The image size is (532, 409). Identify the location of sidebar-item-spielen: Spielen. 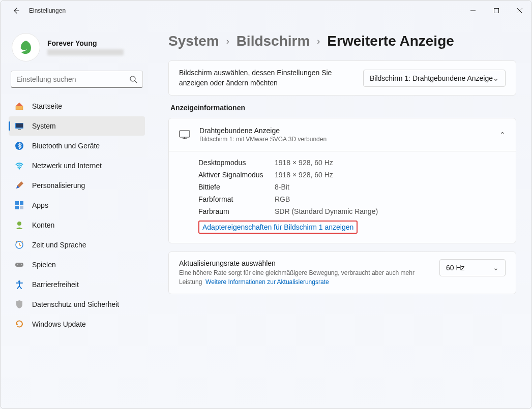
(77, 265).